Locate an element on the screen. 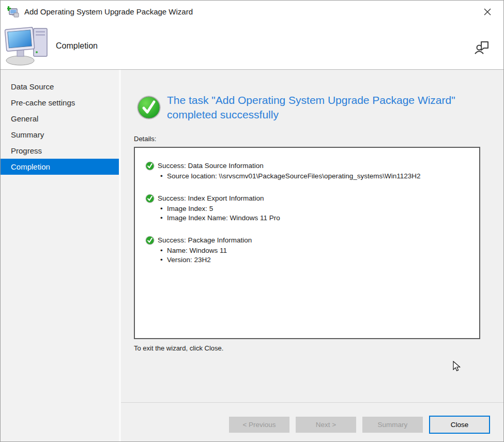 The width and height of the screenshot is (504, 442). previous-button: < Previous is located at coordinates (259, 425).